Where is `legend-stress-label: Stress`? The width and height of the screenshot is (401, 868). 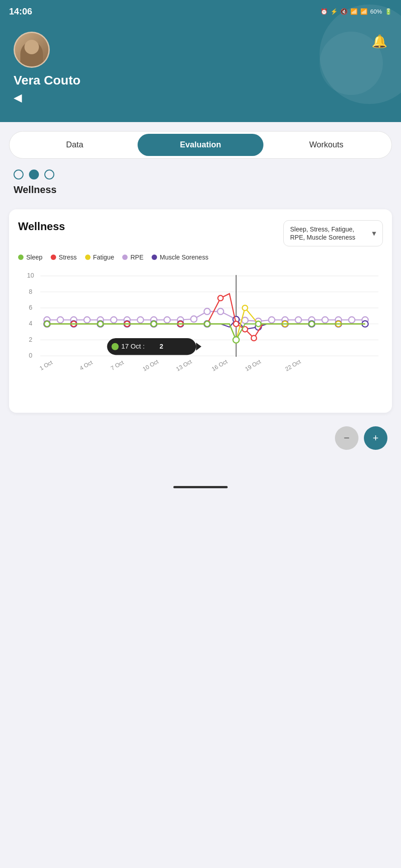
legend-stress-label: Stress is located at coordinates (68, 257).